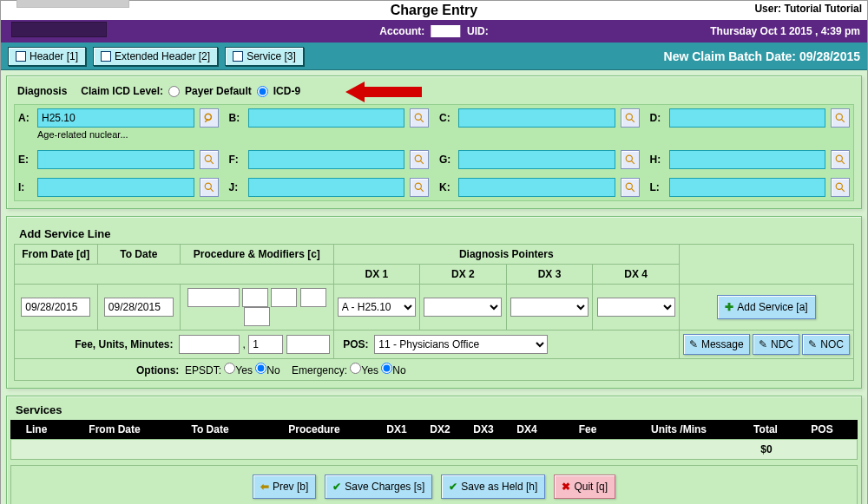 The image size is (868, 504). Describe the element at coordinates (434, 234) in the screenshot. I see `add-service-title: Add Service Line` at that location.